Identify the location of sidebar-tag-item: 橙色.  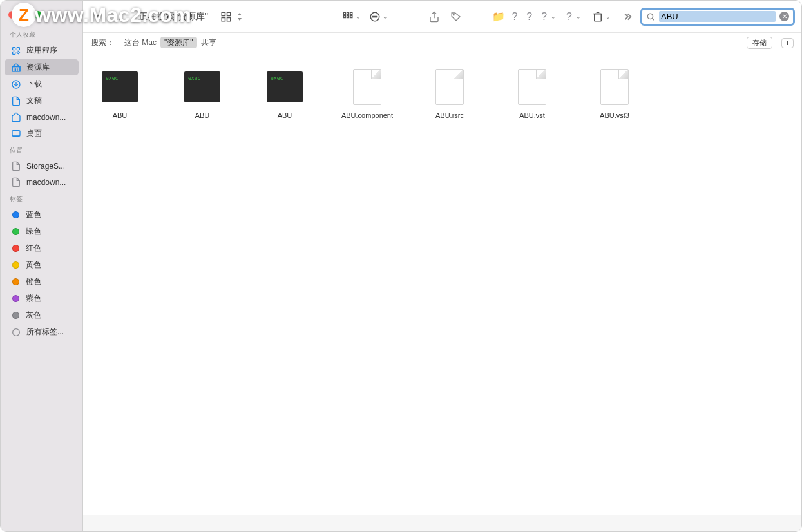
(41, 282).